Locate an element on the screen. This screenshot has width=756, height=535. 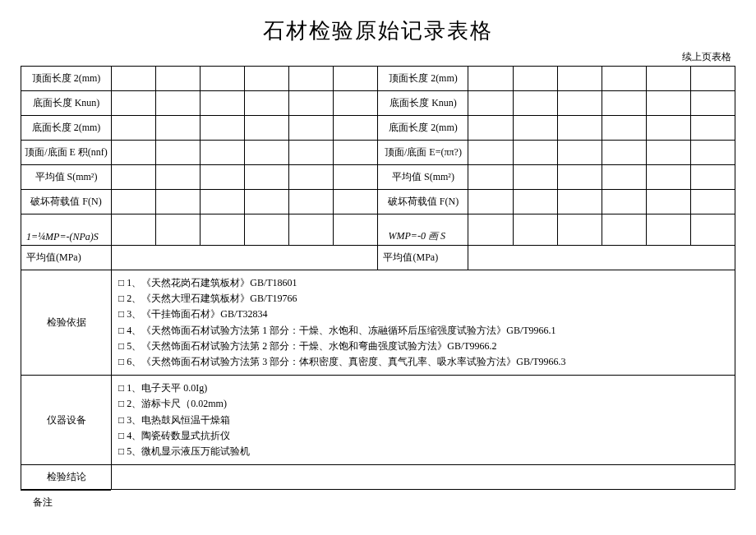
row-label-left: 平均值(MPa) is located at coordinates (67, 258).